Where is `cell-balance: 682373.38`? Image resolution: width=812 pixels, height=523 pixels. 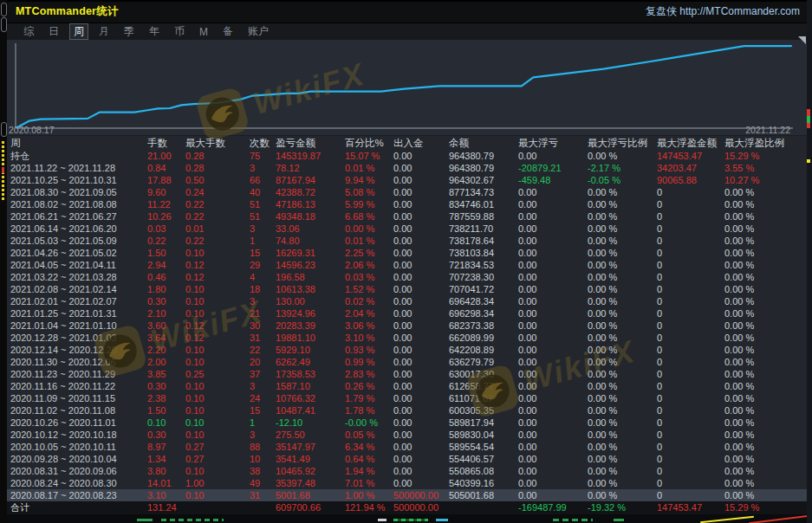 cell-balance: 682373.38 is located at coordinates (484, 326).